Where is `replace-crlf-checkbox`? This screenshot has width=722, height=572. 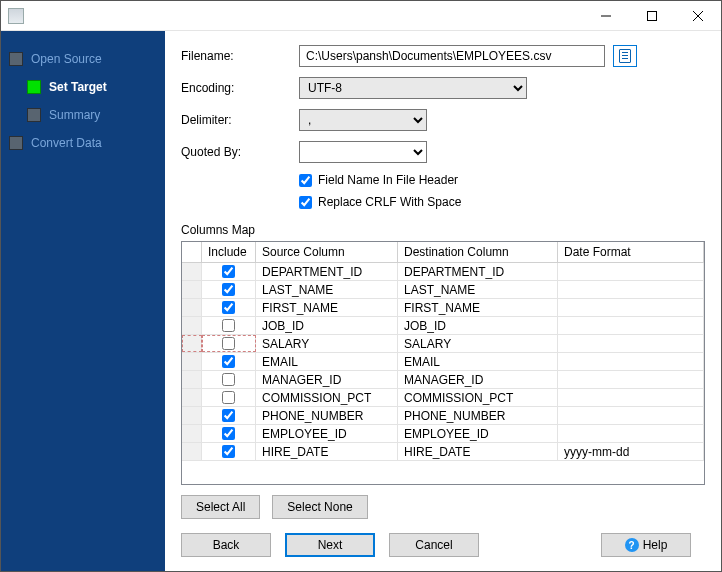 replace-crlf-checkbox is located at coordinates (306, 202).